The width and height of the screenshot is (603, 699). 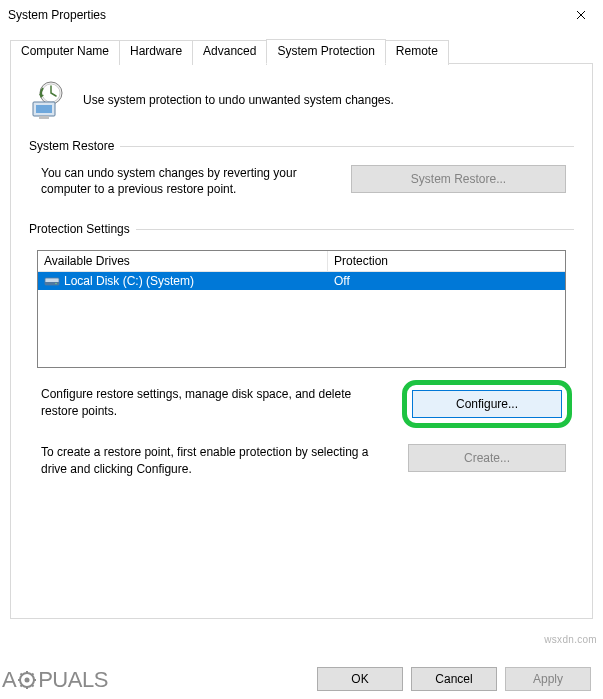 What do you see at coordinates (183, 261) in the screenshot?
I see `drives-header-available: Available Drives` at bounding box center [183, 261].